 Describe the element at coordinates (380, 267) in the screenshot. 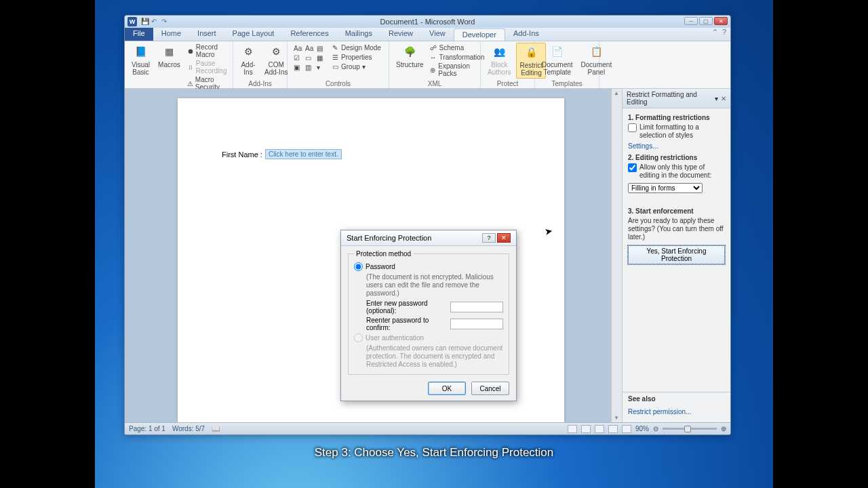

I see `password-radio-label: Password` at that location.